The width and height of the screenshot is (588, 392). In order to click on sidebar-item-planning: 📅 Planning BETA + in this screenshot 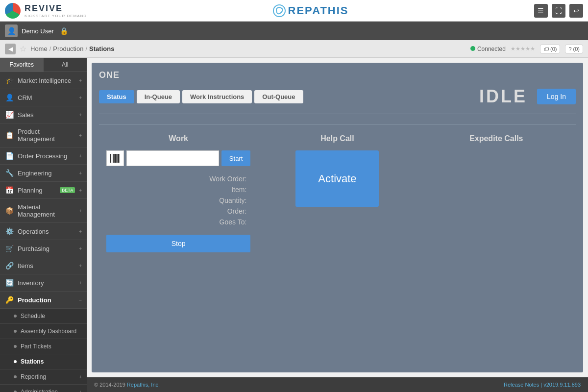, I will do `click(43, 190)`.